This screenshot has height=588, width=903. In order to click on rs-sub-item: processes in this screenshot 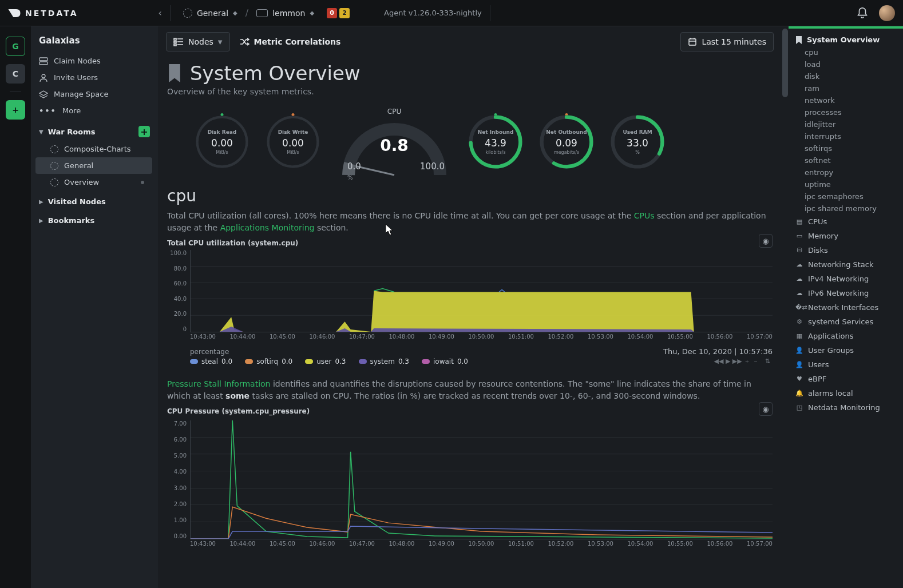, I will do `click(846, 112)`.